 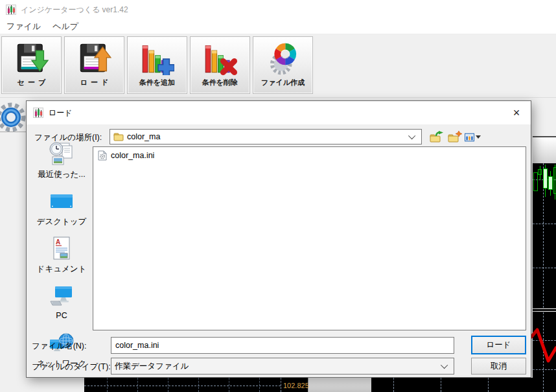 I want to click on add-condition-button: 条件を追加, so click(x=157, y=65).